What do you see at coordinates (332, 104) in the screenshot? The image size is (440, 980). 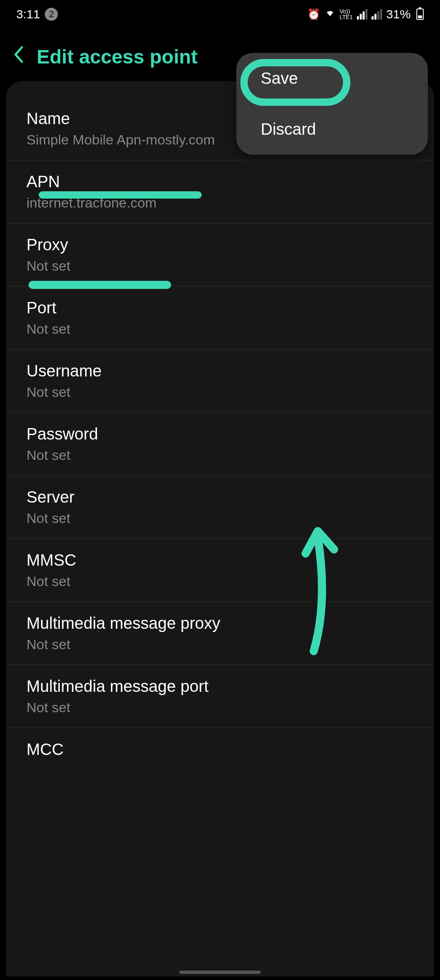 I see `overflow-menu: Save Discard` at bounding box center [332, 104].